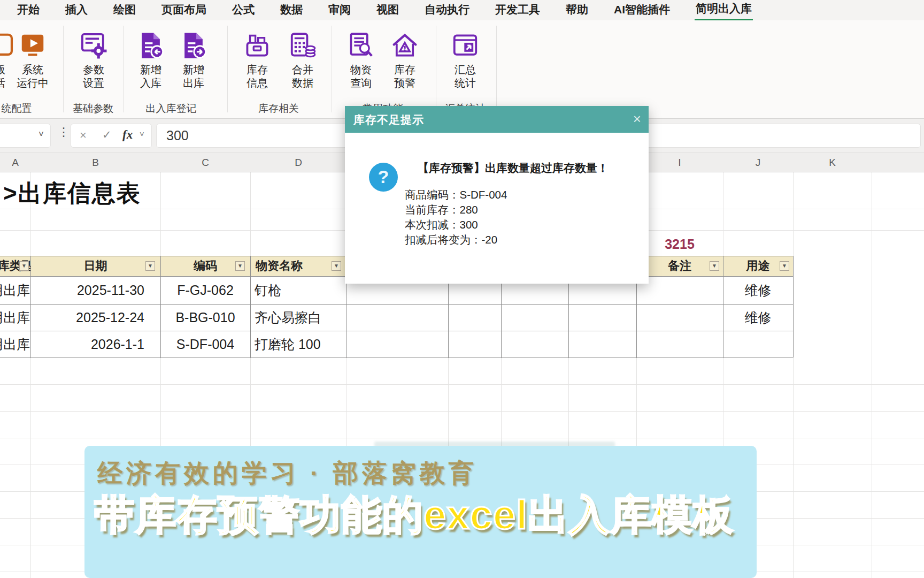 The width and height of the screenshot is (924, 578). Describe the element at coordinates (111, 136) in the screenshot. I see `formula-controls: × ✓ fx ˅` at that location.